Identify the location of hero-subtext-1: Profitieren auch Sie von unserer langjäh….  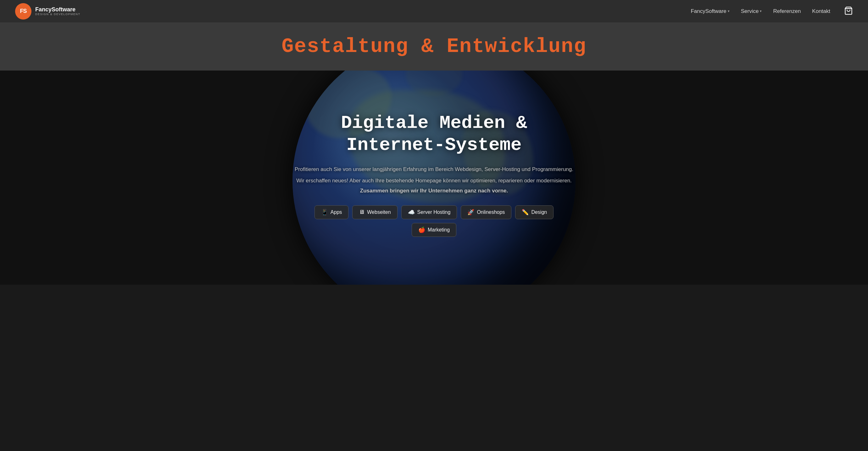
(434, 169).